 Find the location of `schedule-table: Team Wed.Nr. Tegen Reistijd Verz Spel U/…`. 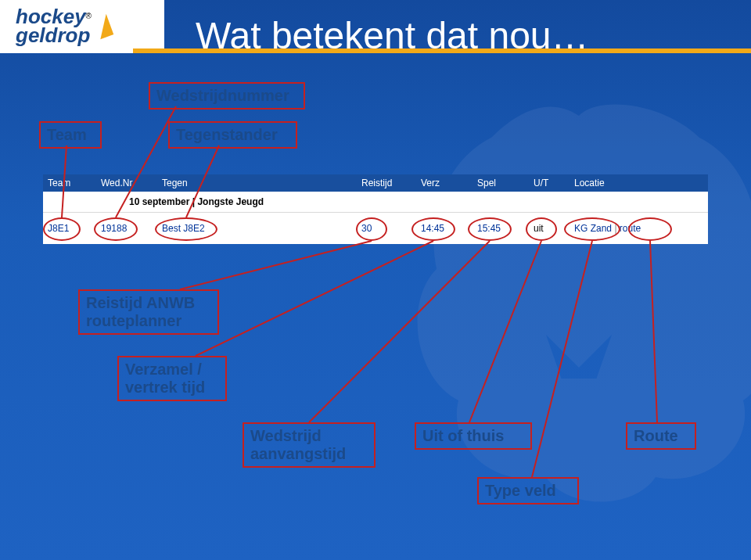

schedule-table: Team Wed.Nr. Tegen Reistijd Verz Spel U/… is located at coordinates (376, 210).